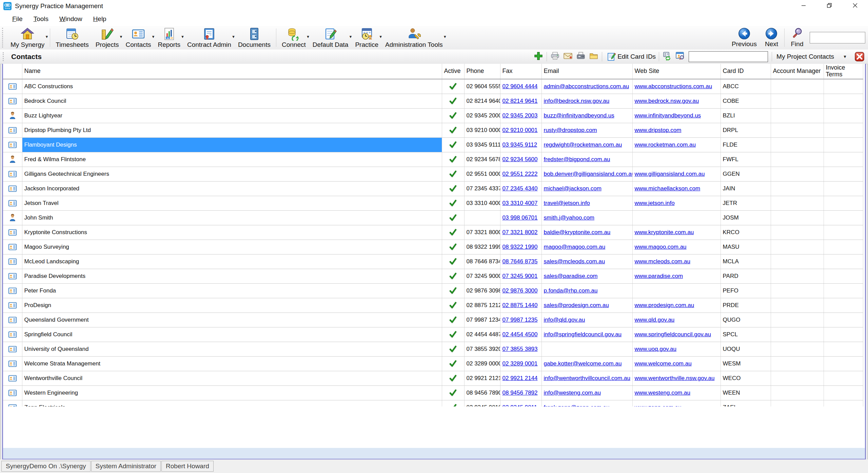 This screenshot has height=473, width=868. Describe the element at coordinates (367, 38) in the screenshot. I see `toolbar-button-practice: Practice▼` at that location.